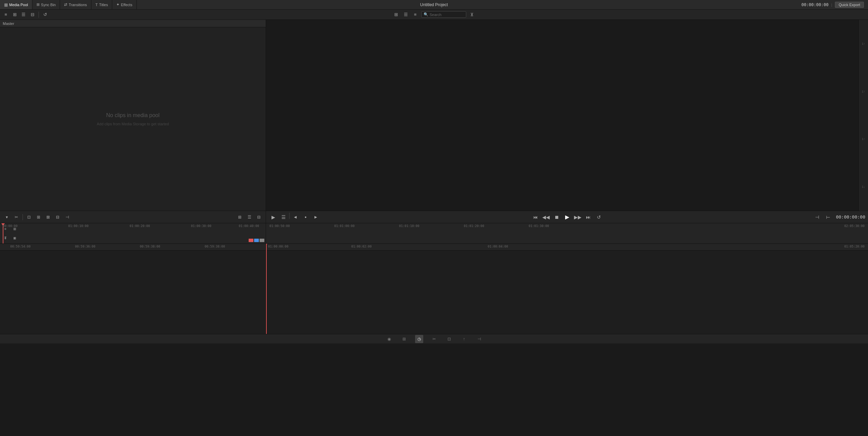 The height and width of the screenshot is (436, 868). Describe the element at coordinates (588, 217) in the screenshot. I see `transport-to-end: ⏭` at that location.